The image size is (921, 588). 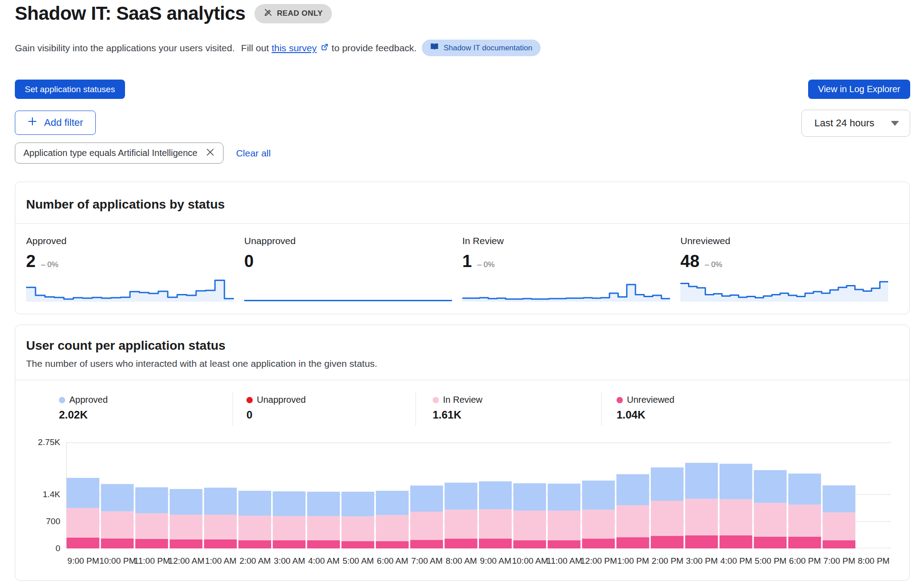 I want to click on legend-value: 1.61K, so click(x=517, y=415).